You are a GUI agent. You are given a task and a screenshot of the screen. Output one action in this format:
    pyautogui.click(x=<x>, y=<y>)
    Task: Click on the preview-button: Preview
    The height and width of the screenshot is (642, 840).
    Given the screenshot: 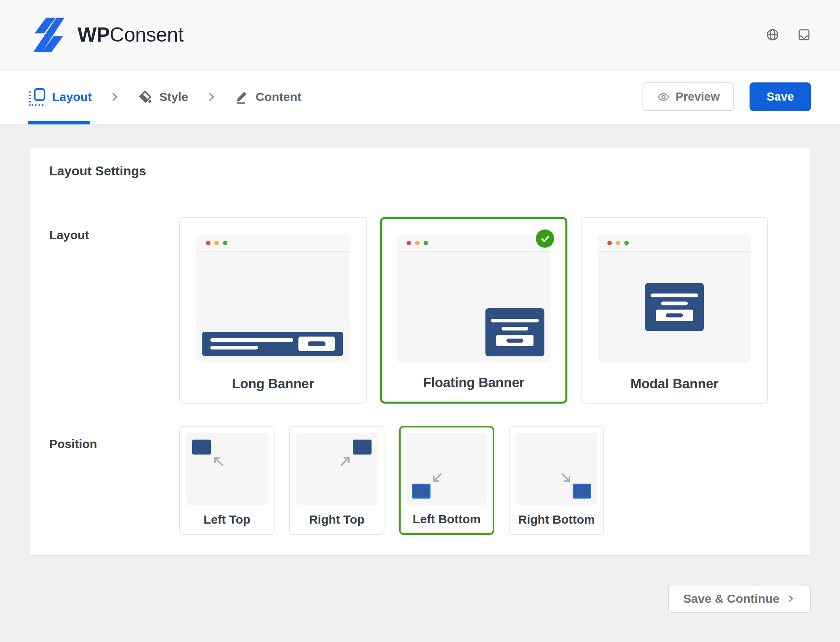 What is the action you would take?
    pyautogui.click(x=689, y=97)
    